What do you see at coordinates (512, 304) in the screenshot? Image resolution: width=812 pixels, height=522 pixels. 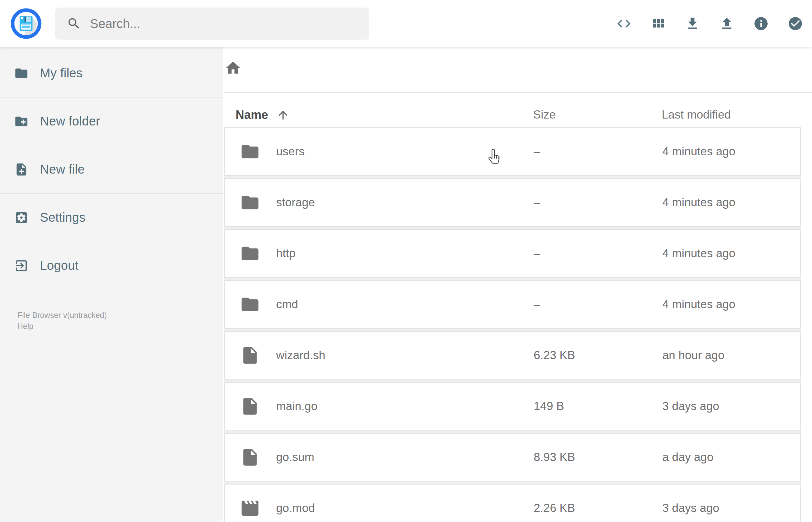 I see `list-item-cmd: cmd – 4 minutes ago` at bounding box center [512, 304].